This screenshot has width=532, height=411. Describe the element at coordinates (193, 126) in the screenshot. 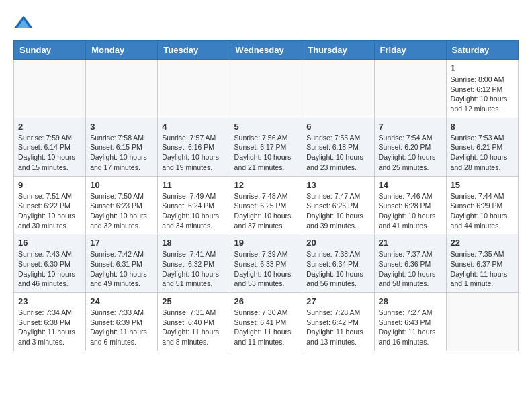

I see `day-number: 4` at that location.